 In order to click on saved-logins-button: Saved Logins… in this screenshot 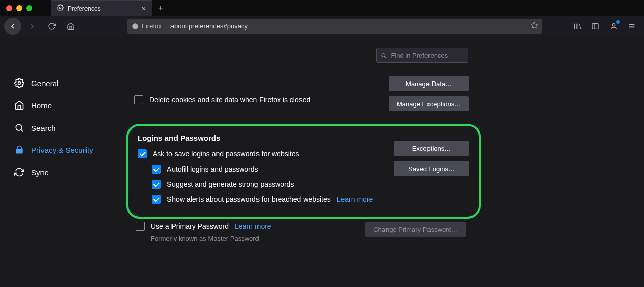, I will do `click(432, 169)`.